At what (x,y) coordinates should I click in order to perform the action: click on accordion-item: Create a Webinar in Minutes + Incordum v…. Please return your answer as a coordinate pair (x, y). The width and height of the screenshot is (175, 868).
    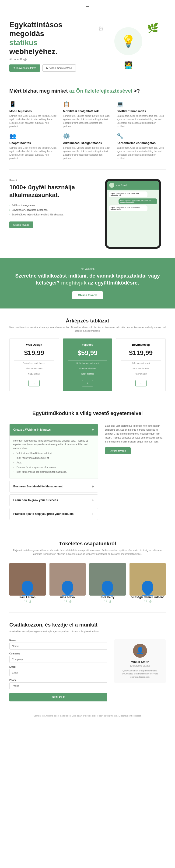
    Looking at the image, I should click on (54, 452).